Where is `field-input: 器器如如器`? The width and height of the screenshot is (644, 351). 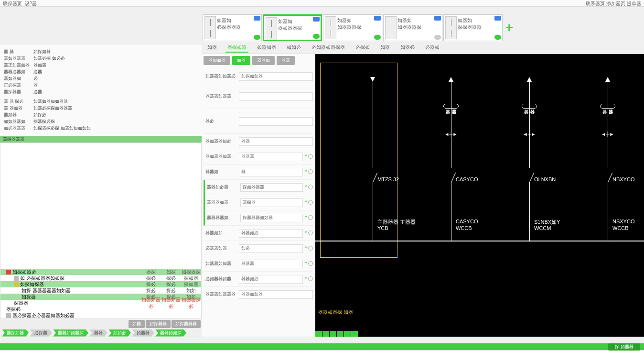 field-input: 器器如如器 is located at coordinates (276, 295).